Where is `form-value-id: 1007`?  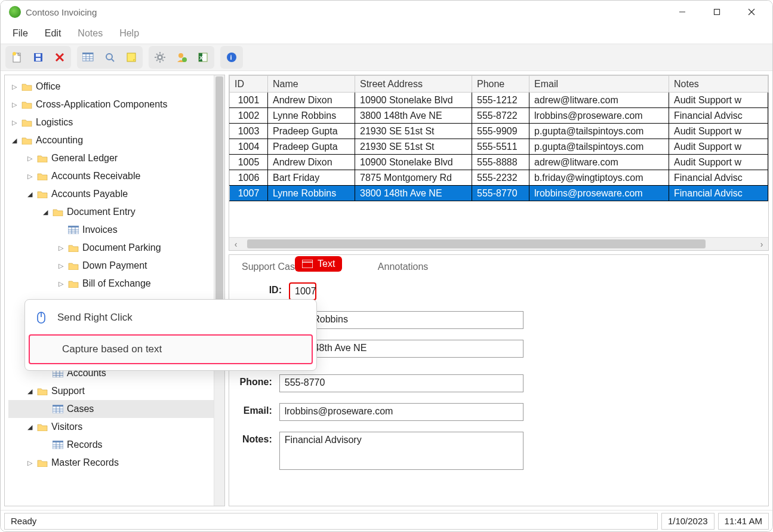 form-value-id: 1007 is located at coordinates (303, 291).